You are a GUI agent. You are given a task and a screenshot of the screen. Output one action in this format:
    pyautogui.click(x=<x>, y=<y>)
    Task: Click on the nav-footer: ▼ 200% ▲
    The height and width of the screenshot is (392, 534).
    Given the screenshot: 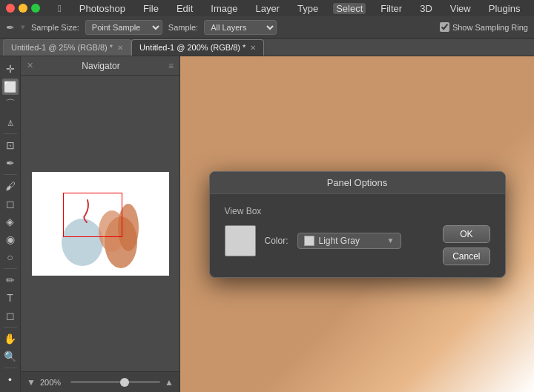 What is the action you would take?
    pyautogui.click(x=100, y=382)
    